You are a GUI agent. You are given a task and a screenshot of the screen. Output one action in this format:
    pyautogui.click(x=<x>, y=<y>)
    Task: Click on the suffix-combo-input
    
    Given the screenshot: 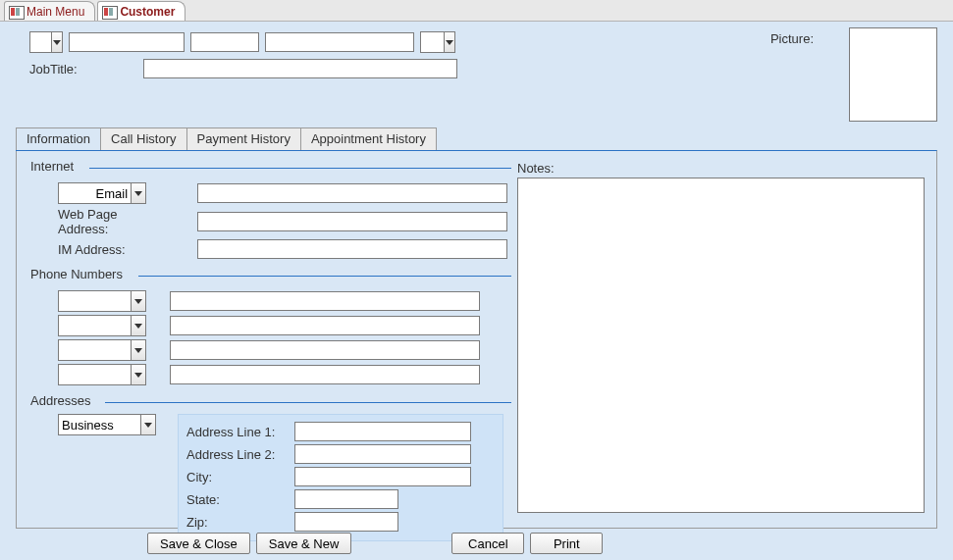 What is the action you would take?
    pyautogui.click(x=432, y=42)
    